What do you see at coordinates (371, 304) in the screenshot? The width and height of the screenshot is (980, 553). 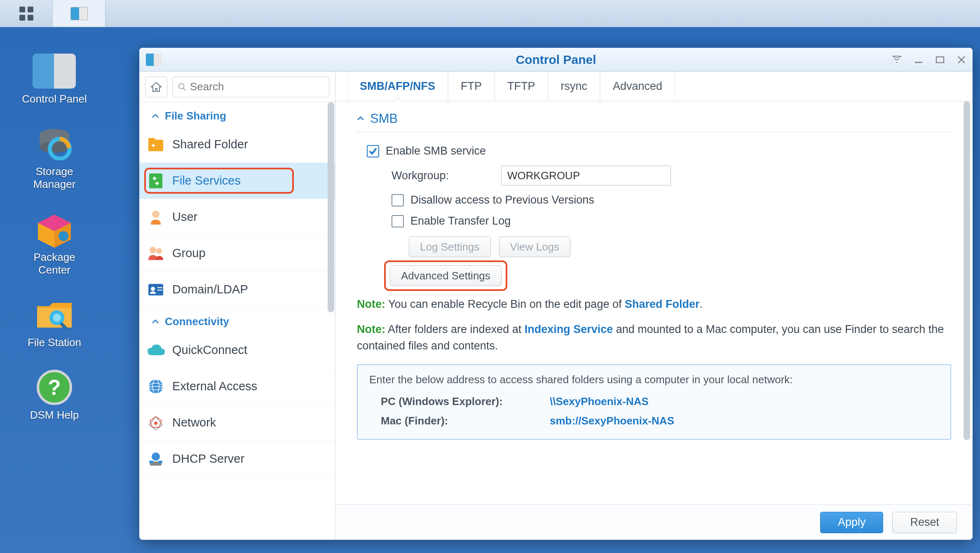 I see `note-label: Note:` at bounding box center [371, 304].